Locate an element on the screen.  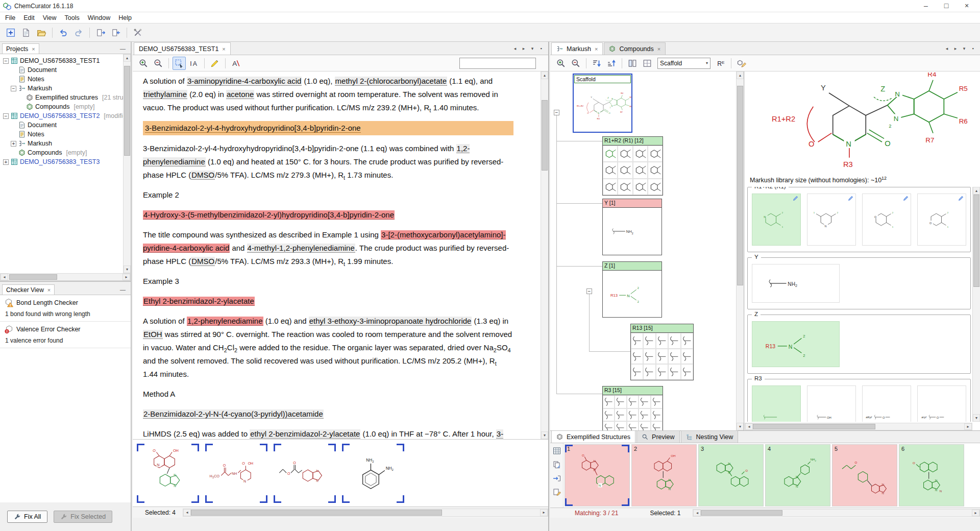
exemplified-structure-card-4: 4NNNH2 is located at coordinates (798, 475).